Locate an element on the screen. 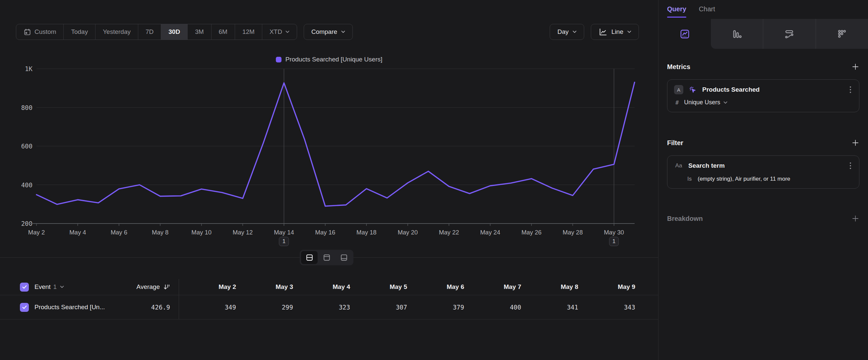 Image resolution: width=868 pixels, height=360 pixels. filter-card: Aa Search term Is (empty string), Air pu… is located at coordinates (763, 172).